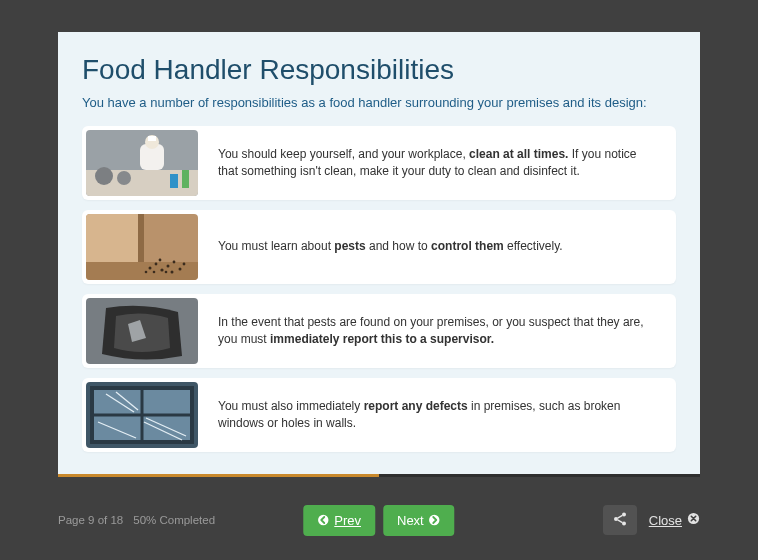  Describe the element at coordinates (435, 520) in the screenshot. I see `arrow-right-icon` at that location.